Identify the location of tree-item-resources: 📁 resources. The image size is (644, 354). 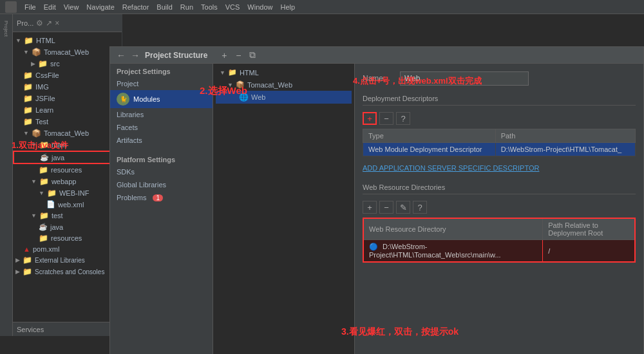
(67, 170).